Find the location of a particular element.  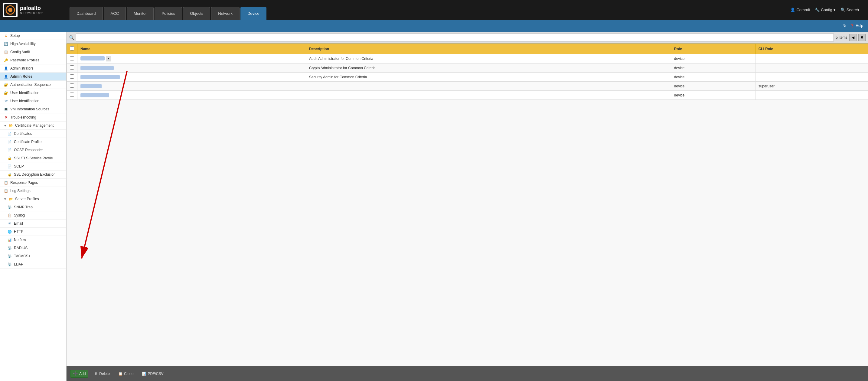

sidebar-item-label: SCEP is located at coordinates (19, 166).